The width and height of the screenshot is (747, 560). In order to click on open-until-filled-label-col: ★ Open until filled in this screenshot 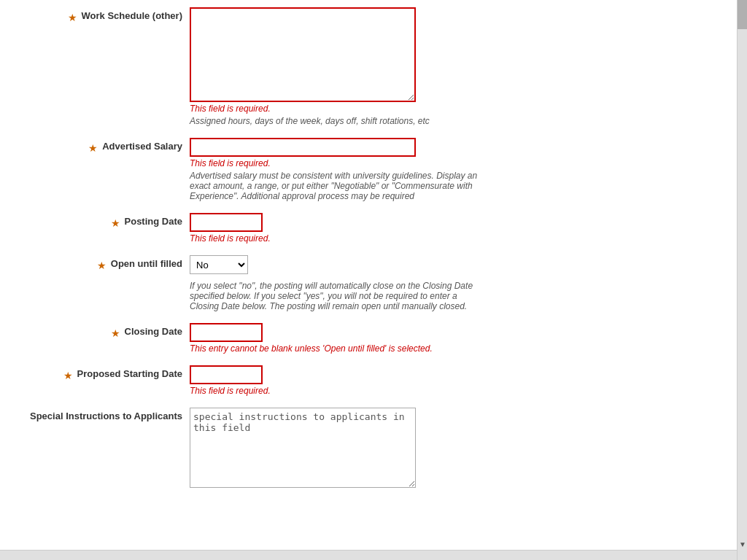, I will do `click(102, 263)`.